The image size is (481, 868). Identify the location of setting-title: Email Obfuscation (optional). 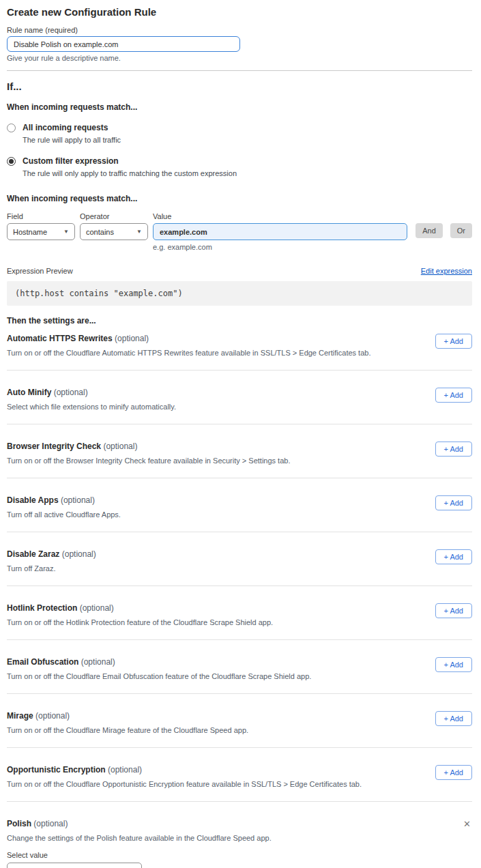
(159, 662).